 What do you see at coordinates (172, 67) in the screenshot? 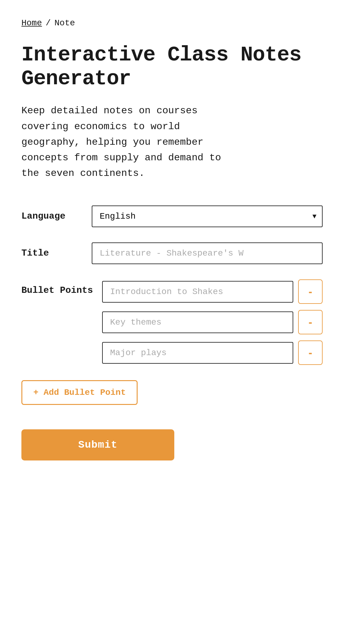
I see `page-title: Interactive Class Notes Generator` at bounding box center [172, 67].